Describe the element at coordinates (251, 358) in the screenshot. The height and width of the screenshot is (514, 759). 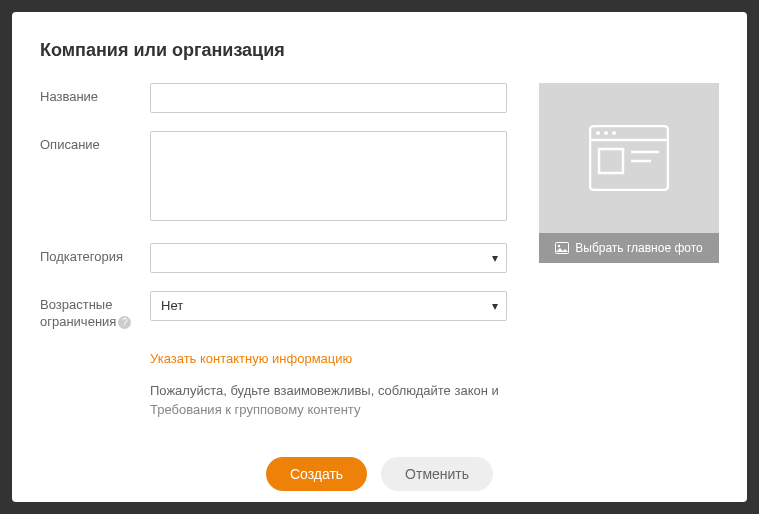
I see `contact-info-link: Указать контактную информацию` at that location.